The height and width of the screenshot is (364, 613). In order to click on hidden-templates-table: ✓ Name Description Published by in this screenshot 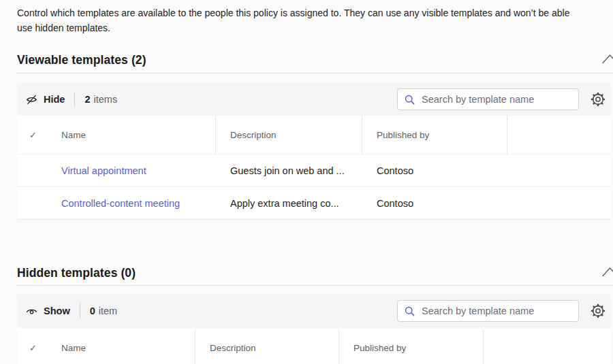, I will do `click(314, 346)`.